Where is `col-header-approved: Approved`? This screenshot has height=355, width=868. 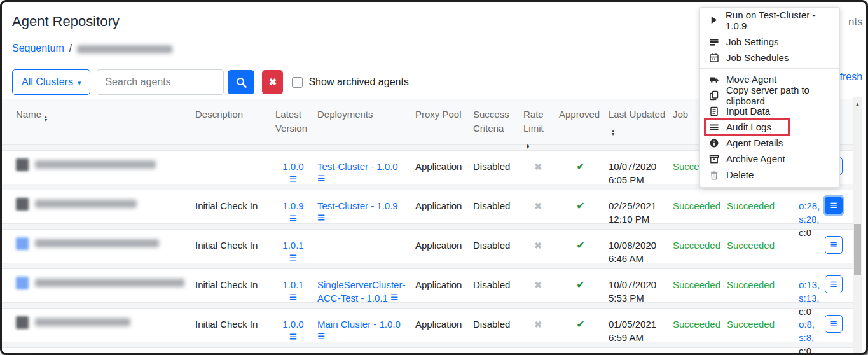 col-header-approved: Approved is located at coordinates (584, 125).